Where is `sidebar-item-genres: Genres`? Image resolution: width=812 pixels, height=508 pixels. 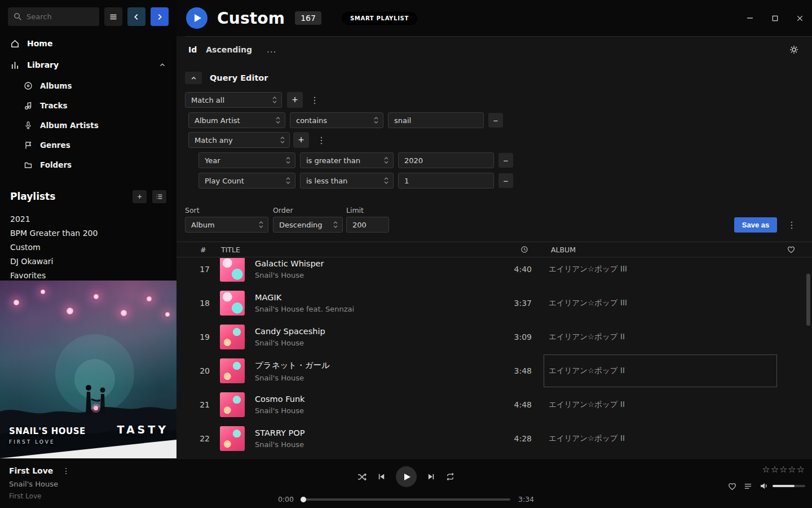 sidebar-item-genres: Genres is located at coordinates (88, 144).